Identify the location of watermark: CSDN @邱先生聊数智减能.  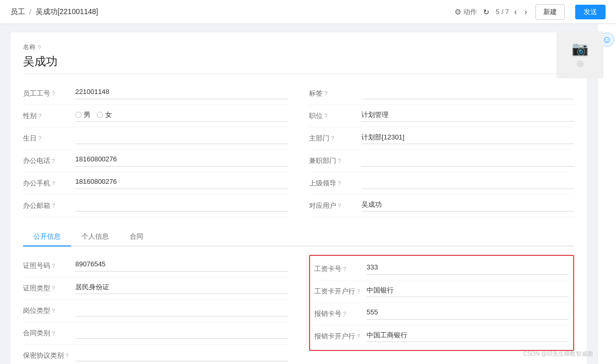
(558, 354).